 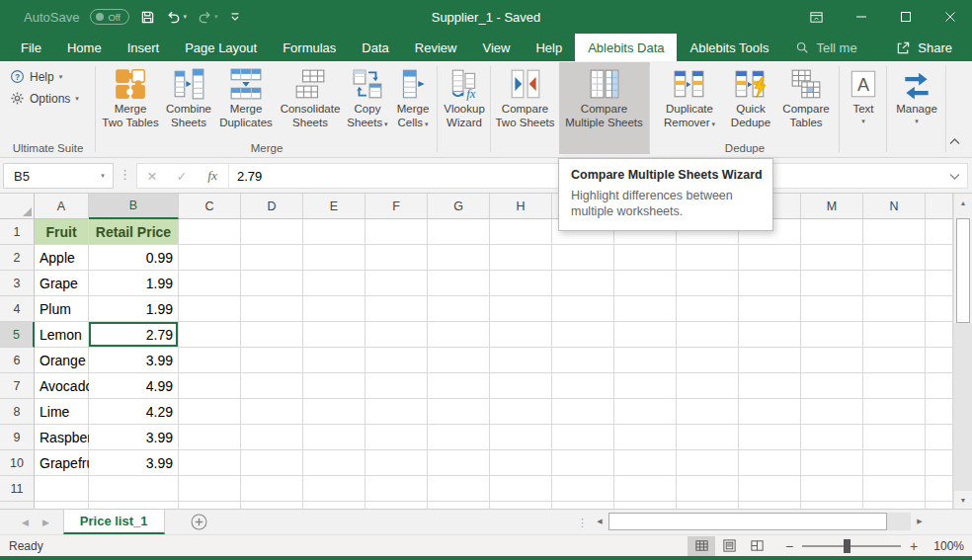 I want to click on cell-e4, so click(x=334, y=309).